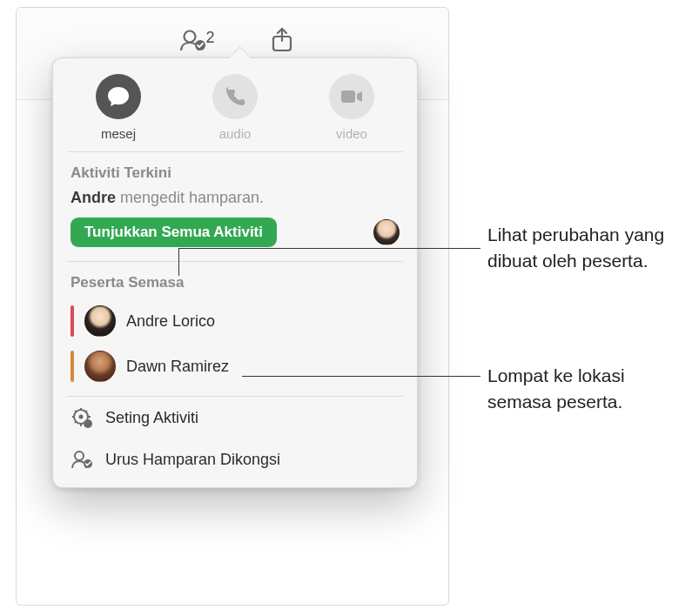  I want to click on show-all-row: Tunjukkan Semua Aktiviti, so click(235, 239).